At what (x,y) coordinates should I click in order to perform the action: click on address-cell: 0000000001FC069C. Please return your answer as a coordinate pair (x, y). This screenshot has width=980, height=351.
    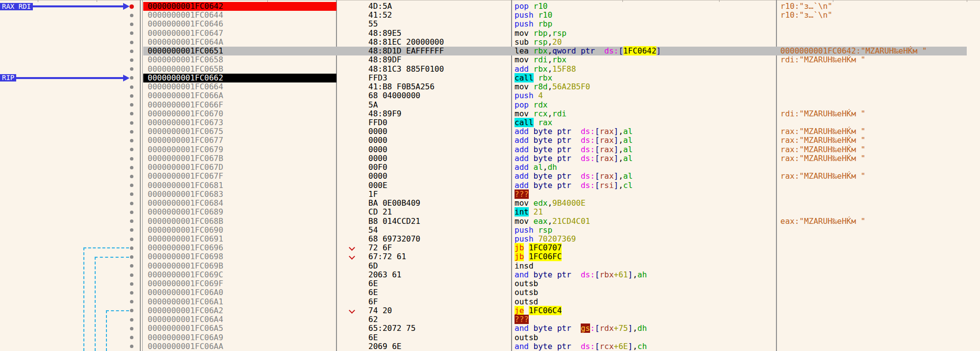
    Looking at the image, I should click on (185, 275).